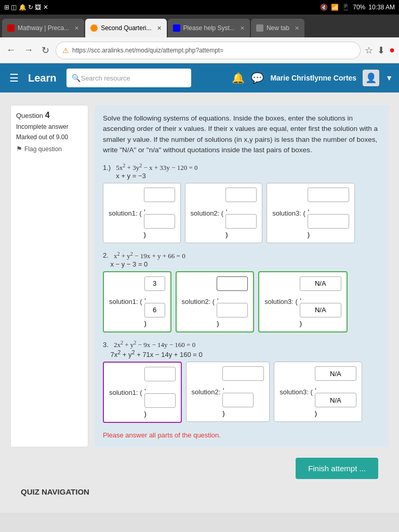 This screenshot has width=399, height=532. Describe the element at coordinates (44, 28) in the screenshot. I see `tab-mathway-label: Mathway | Preca...` at that location.